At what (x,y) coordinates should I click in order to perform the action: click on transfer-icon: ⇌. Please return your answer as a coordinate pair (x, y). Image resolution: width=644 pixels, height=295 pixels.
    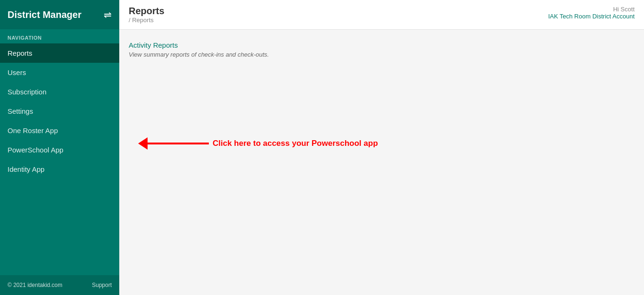
    Looking at the image, I should click on (107, 15).